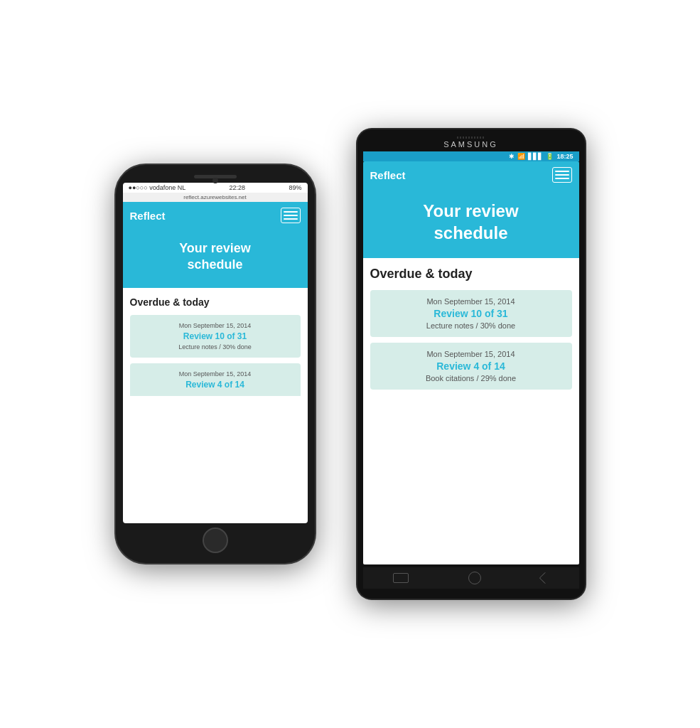  Describe the element at coordinates (215, 198) in the screenshot. I see `url-text: reflect.azurewebsites.net` at that location.